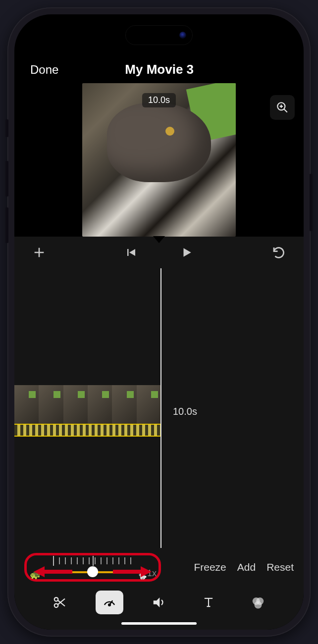  Describe the element at coordinates (53, 572) in the screenshot. I see `annotation-arrow-left` at that location.